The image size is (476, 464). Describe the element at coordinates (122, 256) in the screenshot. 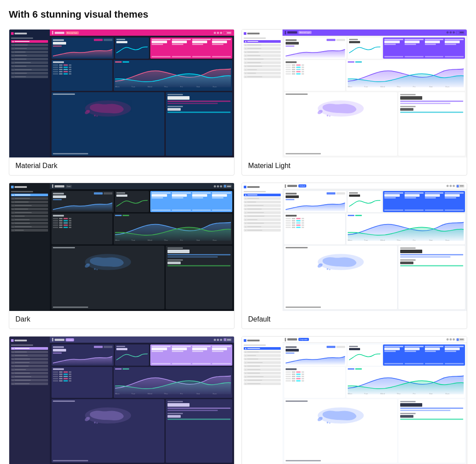

I see `theme-card-dark: Dark` at that location.